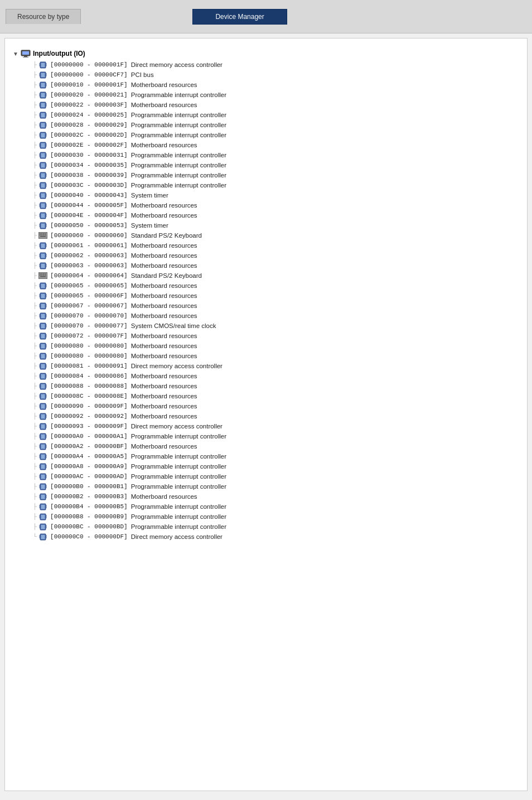 Image resolution: width=532 pixels, height=800 pixels. I want to click on collapse-arrow: ▼, so click(16, 54).